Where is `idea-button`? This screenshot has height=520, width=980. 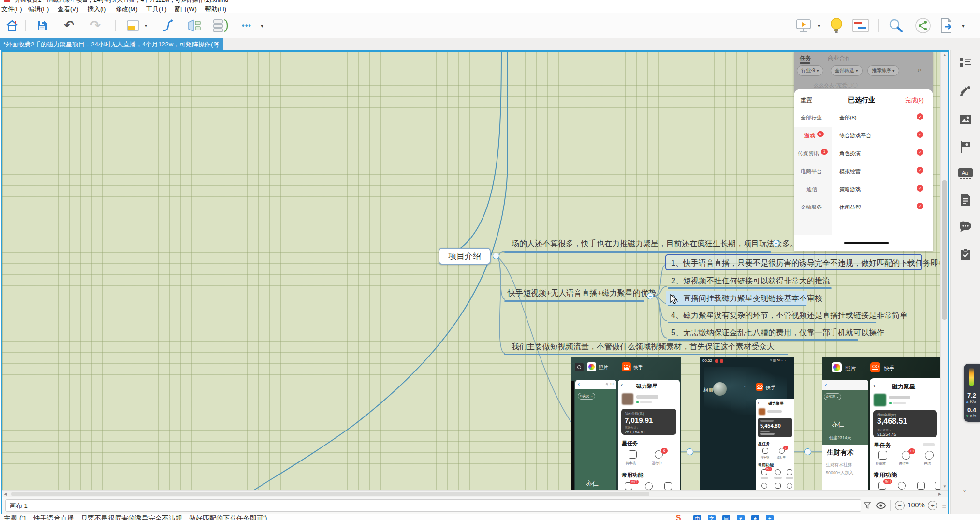
idea-button is located at coordinates (836, 26).